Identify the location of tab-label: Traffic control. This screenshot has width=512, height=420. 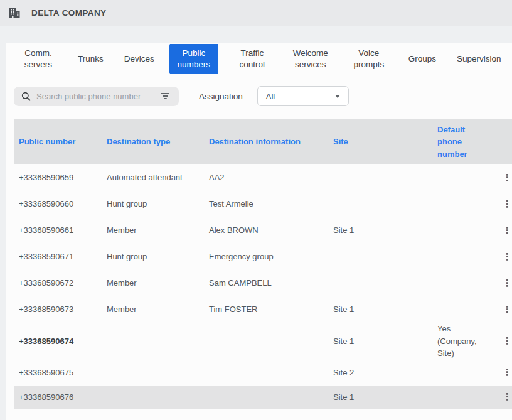
(252, 59).